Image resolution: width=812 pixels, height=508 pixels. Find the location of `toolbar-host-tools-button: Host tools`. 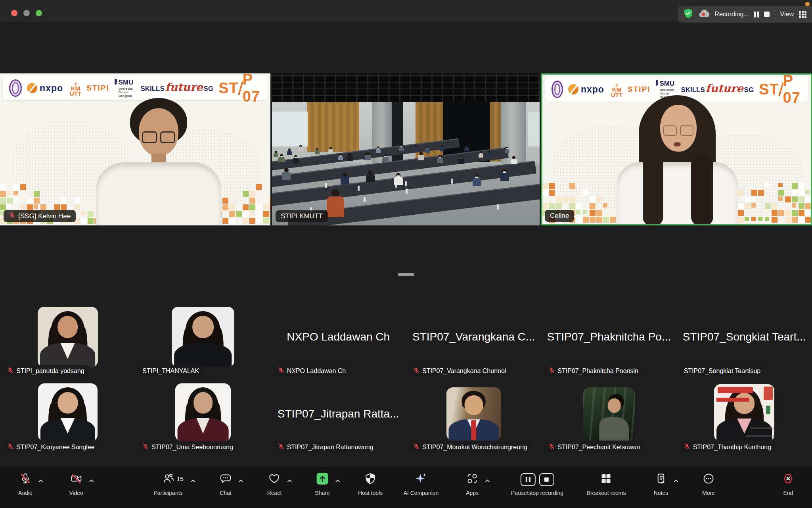

toolbar-host-tools-button: Host tools is located at coordinates (370, 483).